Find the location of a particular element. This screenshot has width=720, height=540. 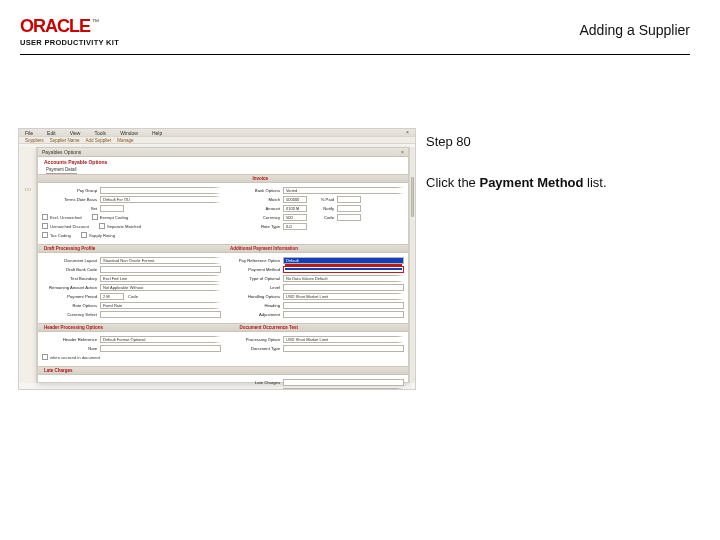

pay-reference-option-field: Default is located at coordinates (344, 260).